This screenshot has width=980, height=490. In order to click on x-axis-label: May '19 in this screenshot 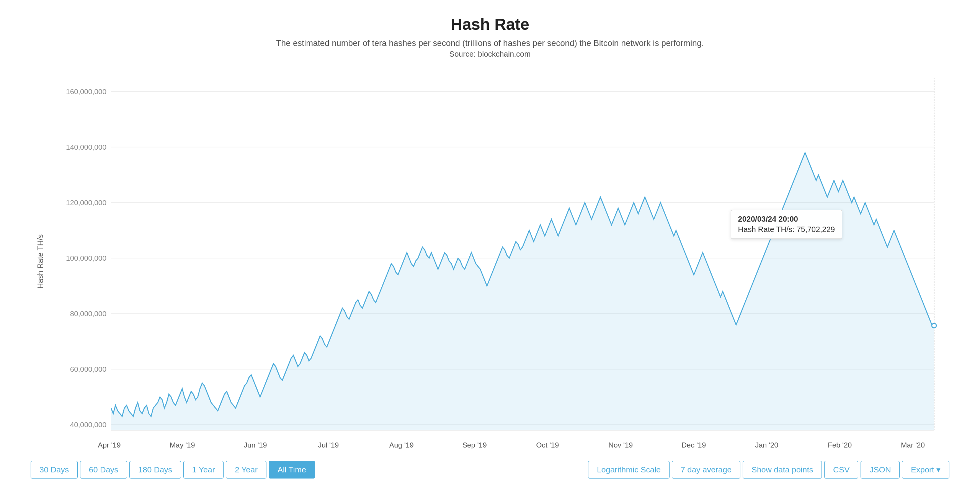, I will do `click(182, 447)`.